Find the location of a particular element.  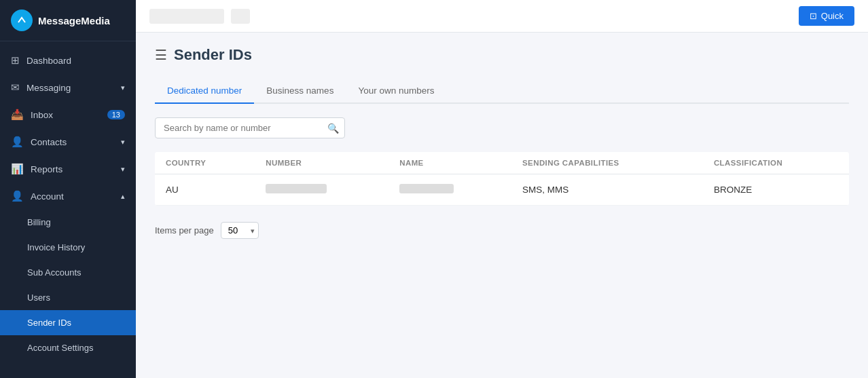

search-row: 🔍 is located at coordinates (502, 128).